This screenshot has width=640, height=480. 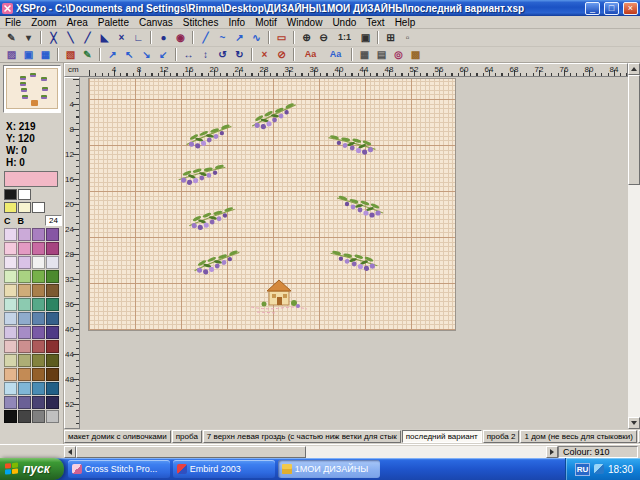 What do you see at coordinates (310, 54) in the screenshot?
I see `font-style-button-button: Aa` at bounding box center [310, 54].